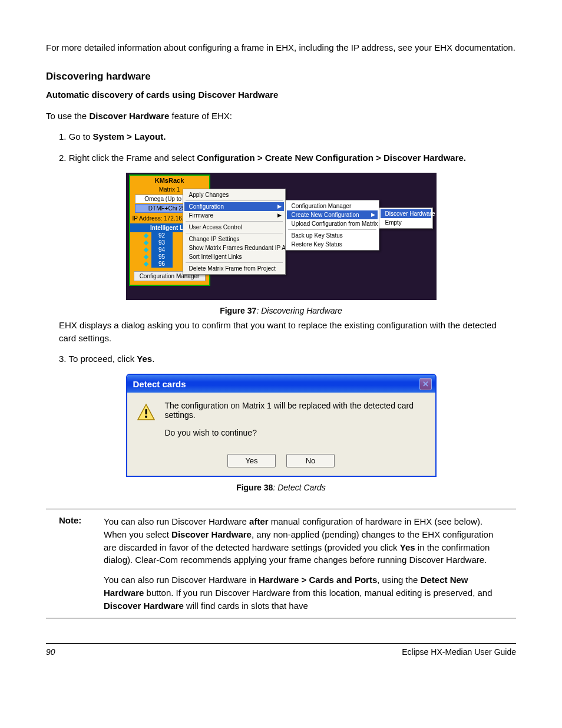  What do you see at coordinates (146, 413) in the screenshot?
I see `warning-icon` at bounding box center [146, 413].